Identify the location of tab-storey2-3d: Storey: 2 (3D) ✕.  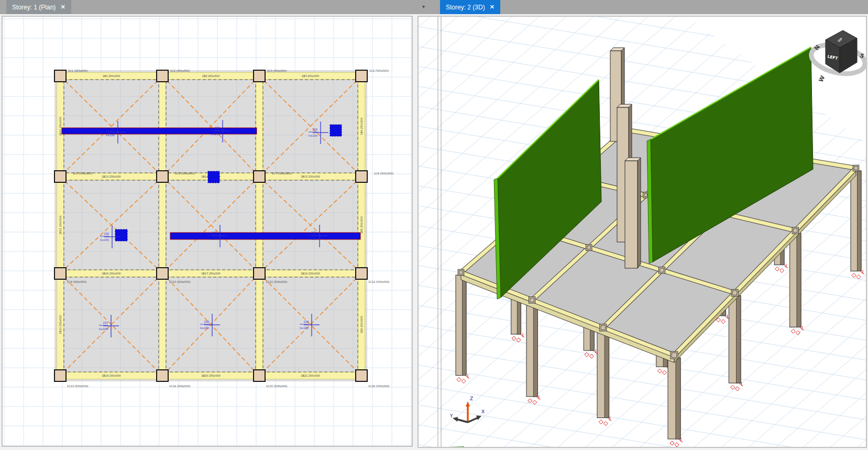
(470, 7).